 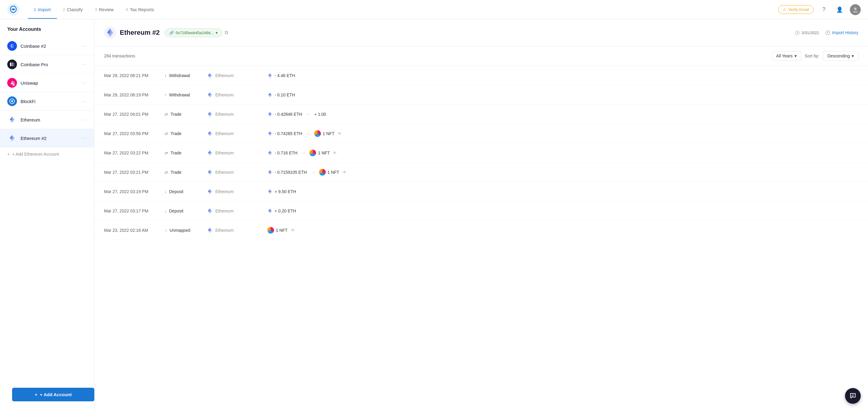 I want to click on help-button: ?, so click(x=824, y=10).